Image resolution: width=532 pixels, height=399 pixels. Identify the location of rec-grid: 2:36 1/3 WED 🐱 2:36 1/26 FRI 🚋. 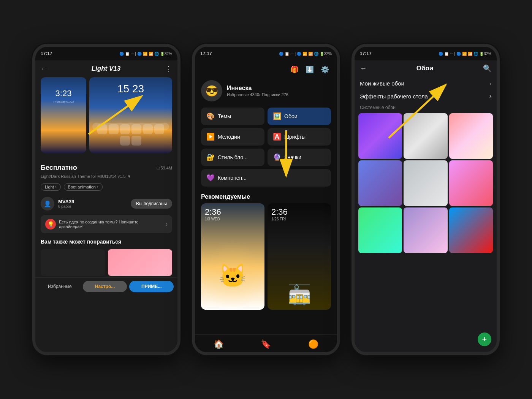
(266, 256).